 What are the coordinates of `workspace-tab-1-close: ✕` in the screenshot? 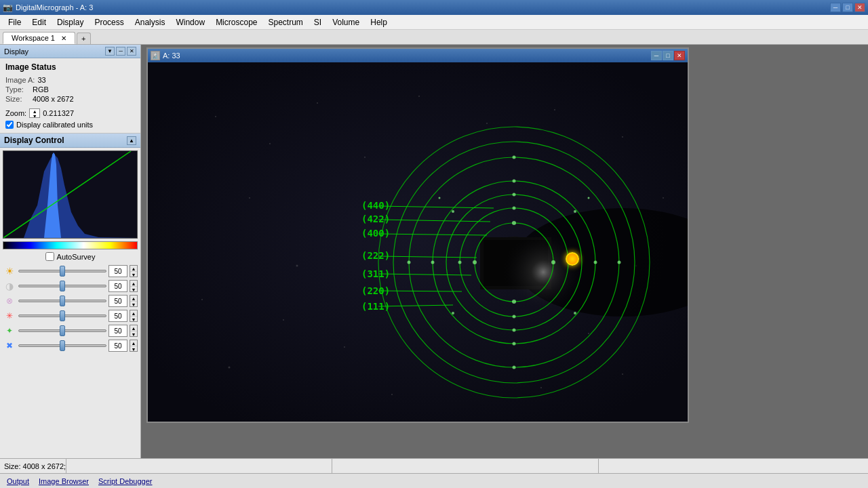 It's located at (64, 38).